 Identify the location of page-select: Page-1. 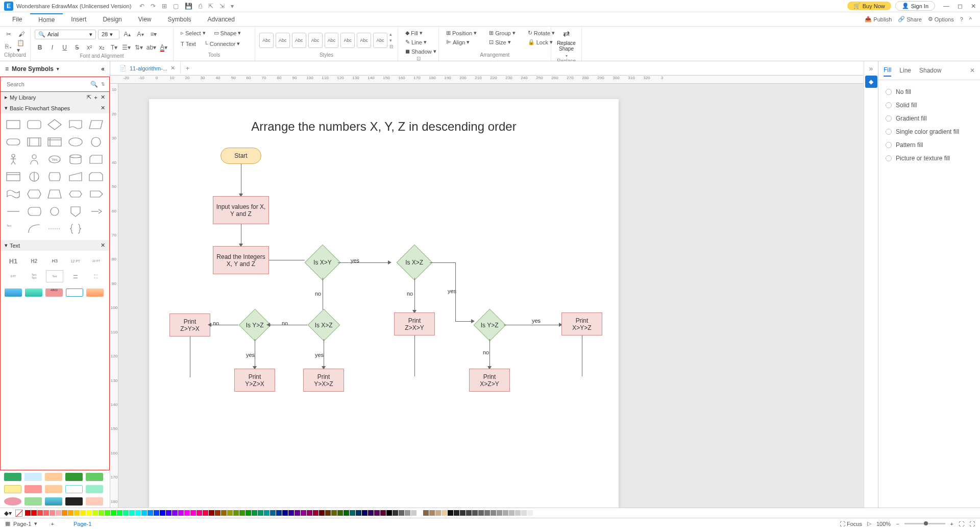
(22, 524).